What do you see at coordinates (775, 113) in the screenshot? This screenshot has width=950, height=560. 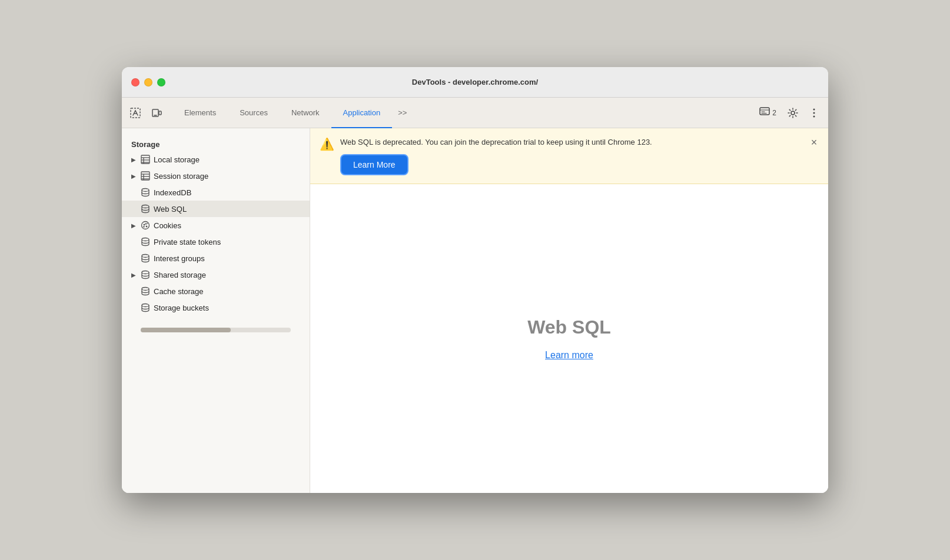 I see `badge-count: 2` at bounding box center [775, 113].